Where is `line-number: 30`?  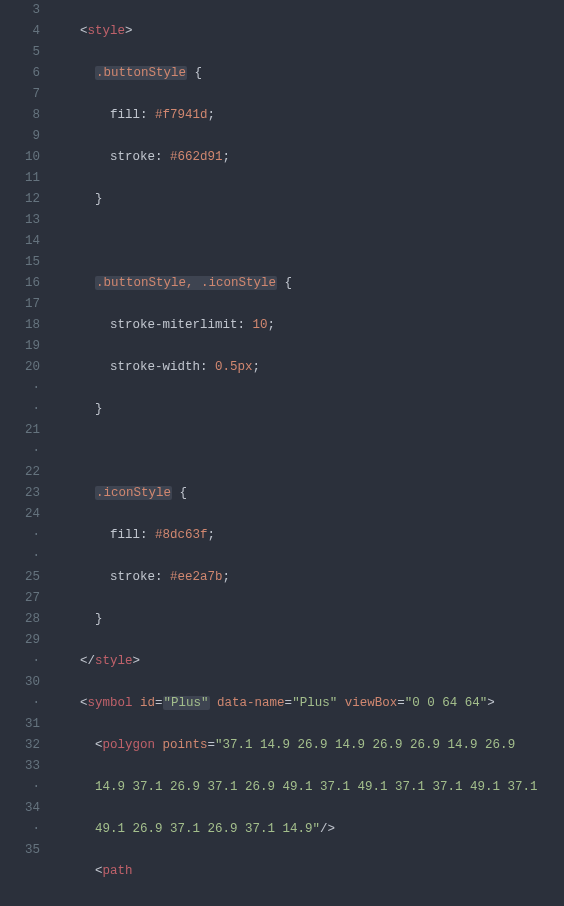
line-number: 30 is located at coordinates (20, 682).